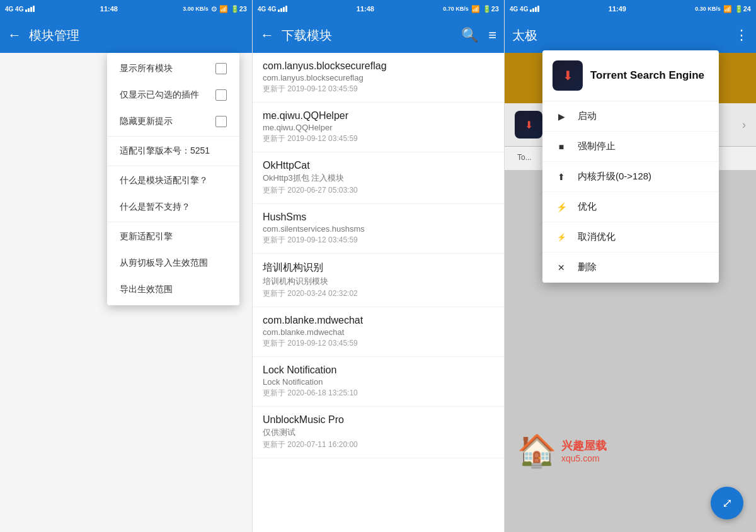 This screenshot has height=532, width=756. What do you see at coordinates (378, 382) in the screenshot?
I see `list-item: Lock Notification Lock Notification 更新于 …` at bounding box center [378, 382].